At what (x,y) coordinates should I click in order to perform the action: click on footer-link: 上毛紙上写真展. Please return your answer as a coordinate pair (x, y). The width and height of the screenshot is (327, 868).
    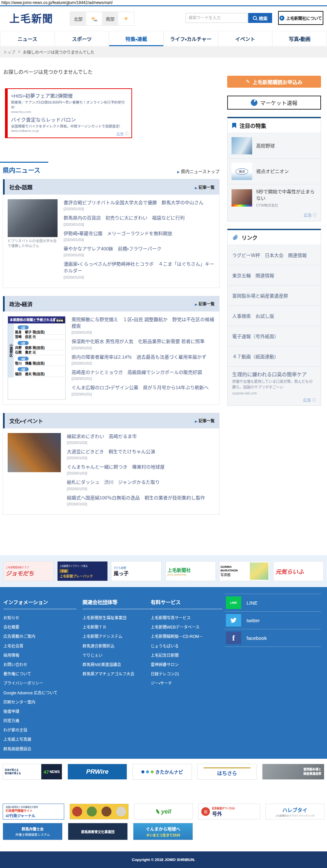
    Looking at the image, I should click on (40, 739).